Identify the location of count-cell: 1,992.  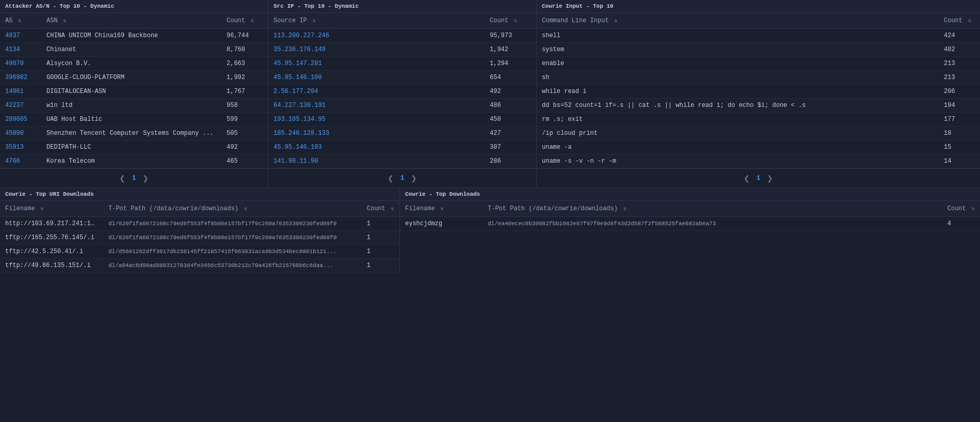
(245, 77).